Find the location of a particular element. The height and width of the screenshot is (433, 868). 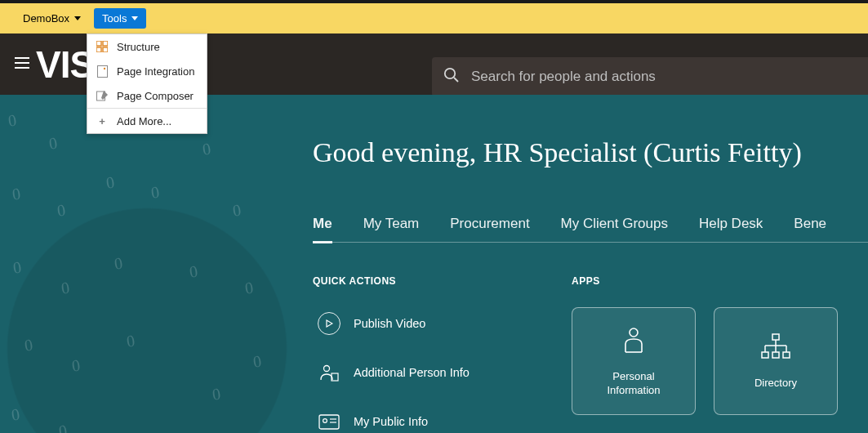

dropdown-label: Page Integration is located at coordinates (155, 72).